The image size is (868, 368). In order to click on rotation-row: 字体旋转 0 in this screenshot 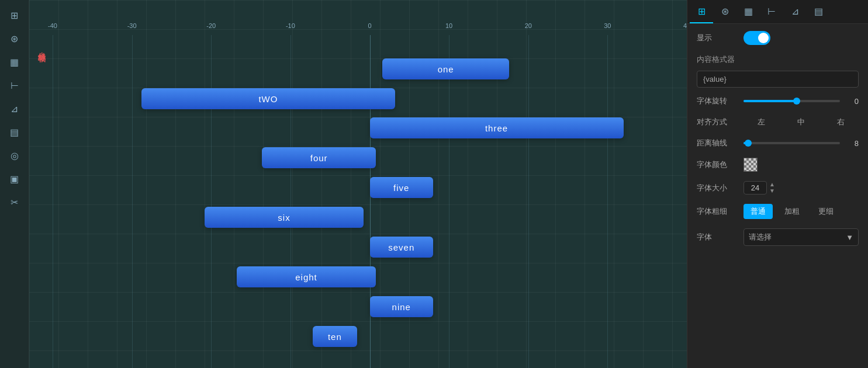, I will do `click(777, 101)`.